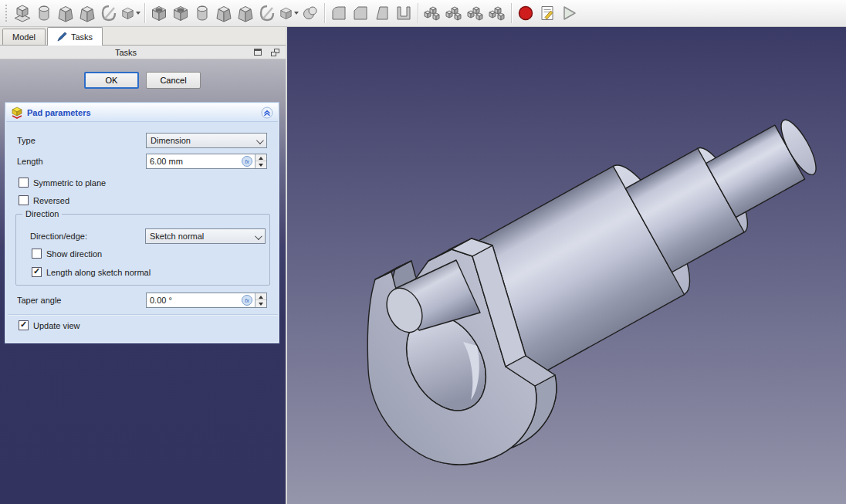 The image size is (846, 504). I want to click on panel-tabbar: Model Tasks, so click(143, 36).